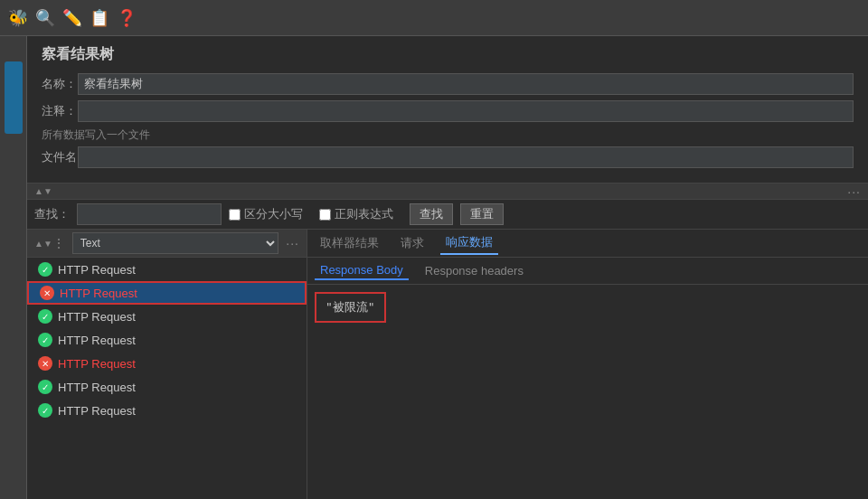  I want to click on tab-sampler-result: 取样器结果, so click(349, 243).